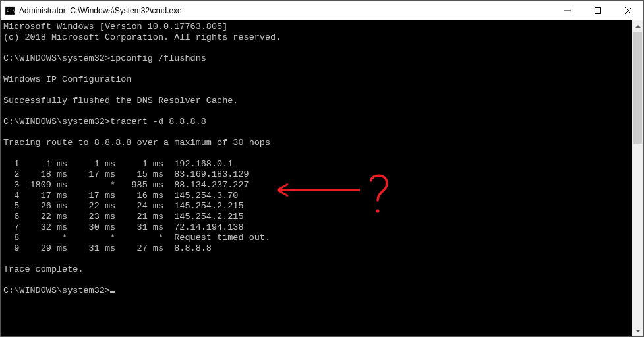  What do you see at coordinates (598, 11) in the screenshot?
I see `maximize-button` at bounding box center [598, 11].